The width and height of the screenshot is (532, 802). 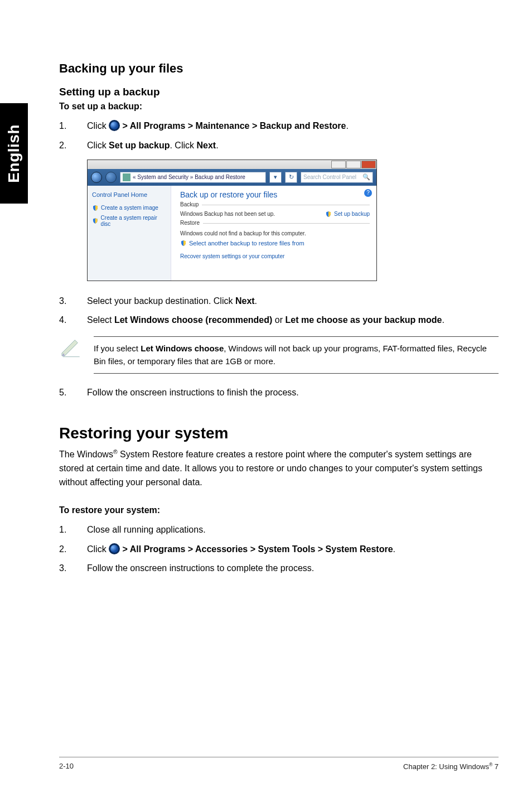 I want to click on heading-setting-up: Setting up a backup, so click(x=279, y=92).